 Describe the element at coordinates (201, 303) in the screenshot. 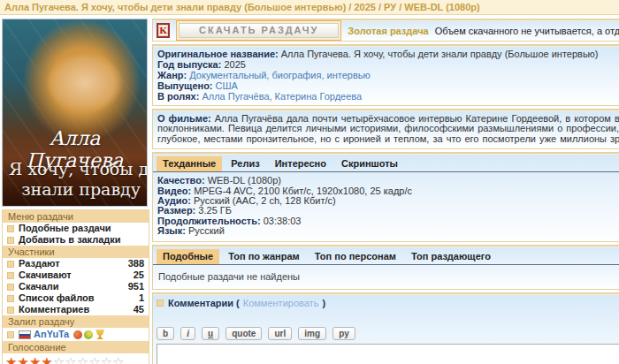

I see `comments-title: Комментарии` at that location.